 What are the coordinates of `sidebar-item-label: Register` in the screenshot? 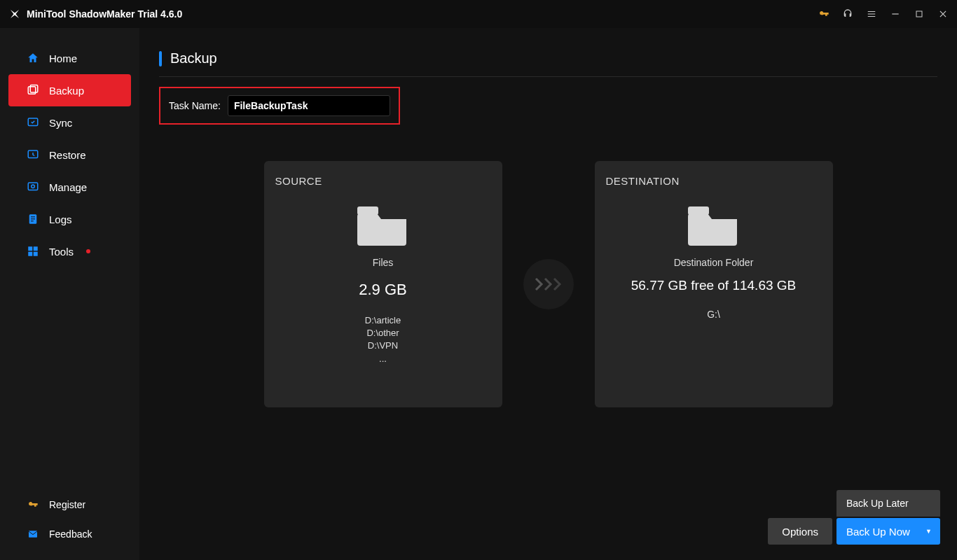 It's located at (67, 505).